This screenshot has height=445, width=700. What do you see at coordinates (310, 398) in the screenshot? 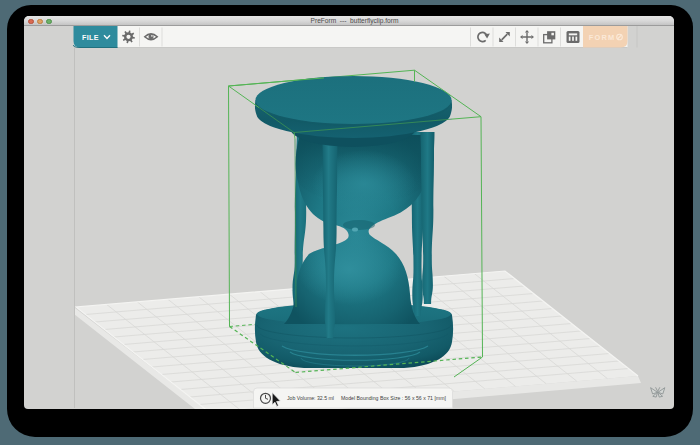
I see `svg-text: Job Volume: 32.5 ml` at bounding box center [310, 398].